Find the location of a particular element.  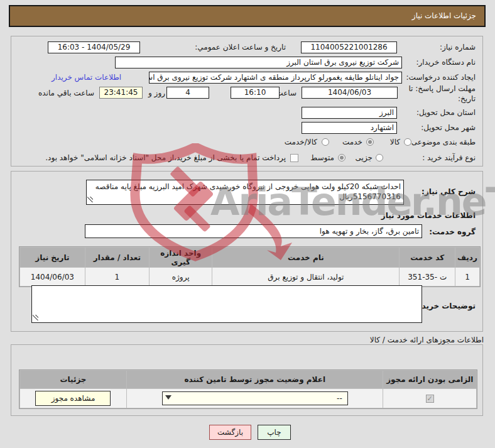

creator-field: جواد اینانلو طایفه یغمورلو کارپرداز منطق… is located at coordinates (275, 78).